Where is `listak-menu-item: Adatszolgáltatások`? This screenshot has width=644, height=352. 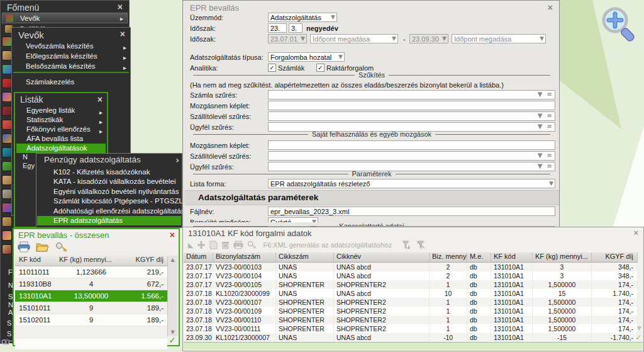
listak-menu-item: Adatszolgáltatások is located at coordinates (61, 149).